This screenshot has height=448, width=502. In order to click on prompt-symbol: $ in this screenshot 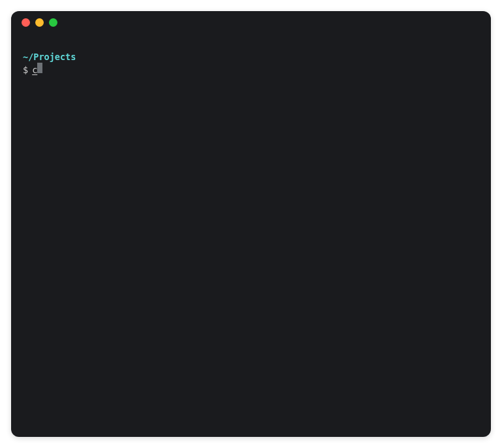, I will do `click(25, 71)`.